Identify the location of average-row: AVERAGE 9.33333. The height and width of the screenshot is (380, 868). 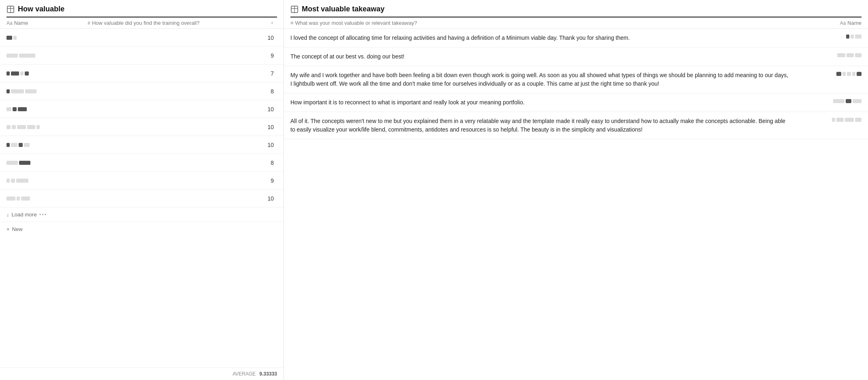
(142, 374).